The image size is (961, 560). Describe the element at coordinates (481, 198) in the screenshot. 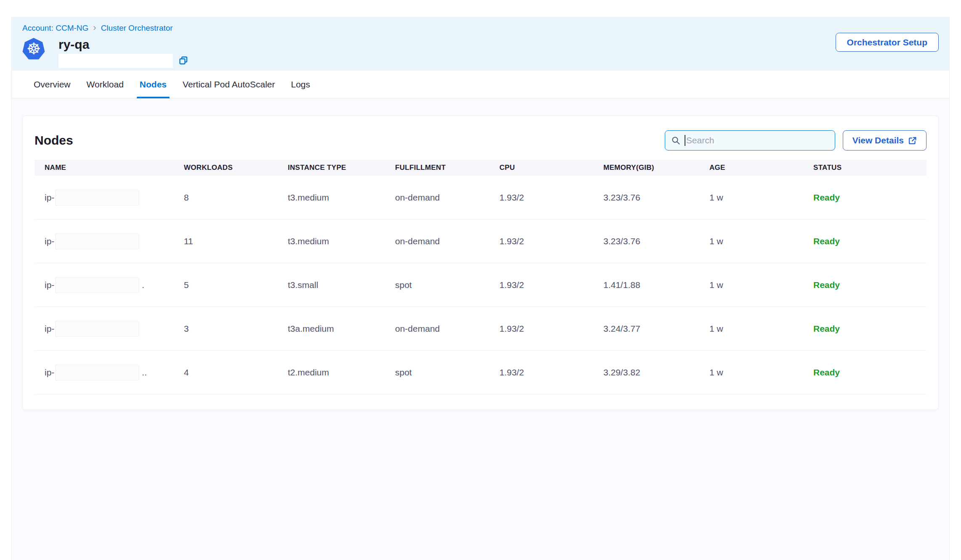

I see `table-row: ip- 8 t3.medium on-demand 1.93/2 3.23/3.…` at that location.